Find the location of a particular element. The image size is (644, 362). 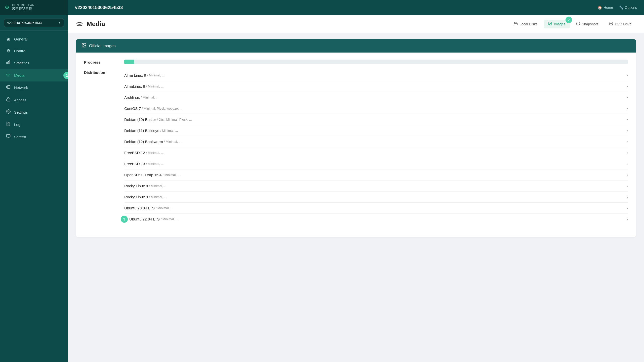

topbar: v220240153036254533 🏠 Home 🔧 Options is located at coordinates (356, 8).